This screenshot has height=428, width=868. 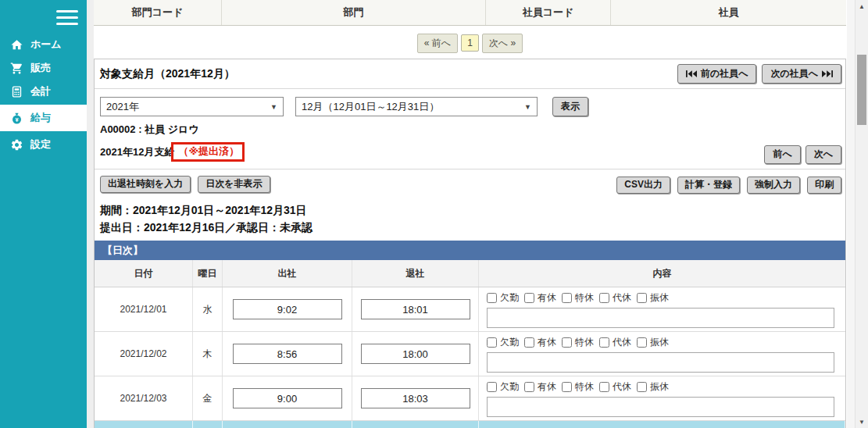 What do you see at coordinates (41, 91) in the screenshot?
I see `sidebar-item-label: 会計` at bounding box center [41, 91].